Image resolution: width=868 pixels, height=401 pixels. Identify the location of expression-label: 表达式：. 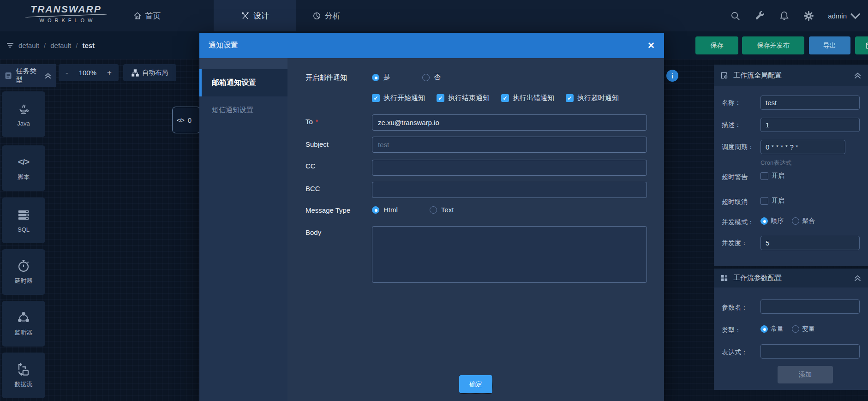
(735, 353).